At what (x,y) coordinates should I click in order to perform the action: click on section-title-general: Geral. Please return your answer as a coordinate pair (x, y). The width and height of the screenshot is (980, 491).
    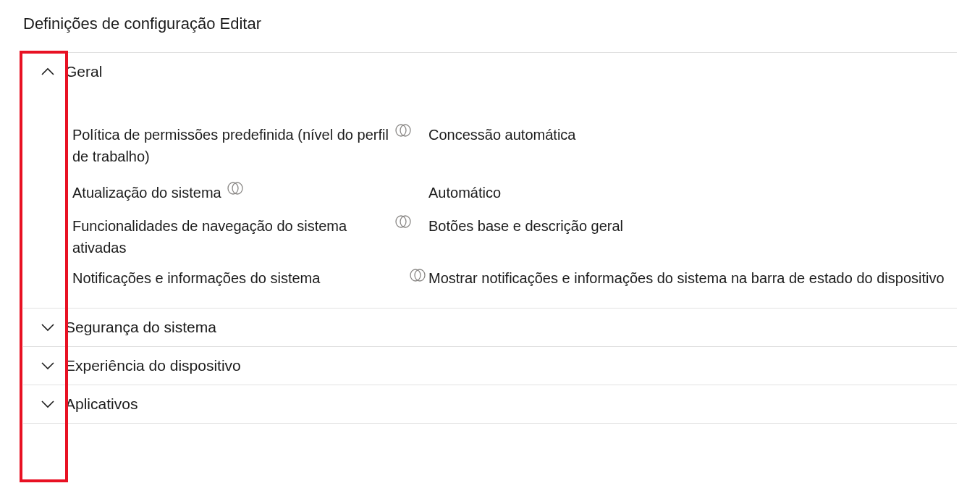
    Looking at the image, I should click on (84, 72).